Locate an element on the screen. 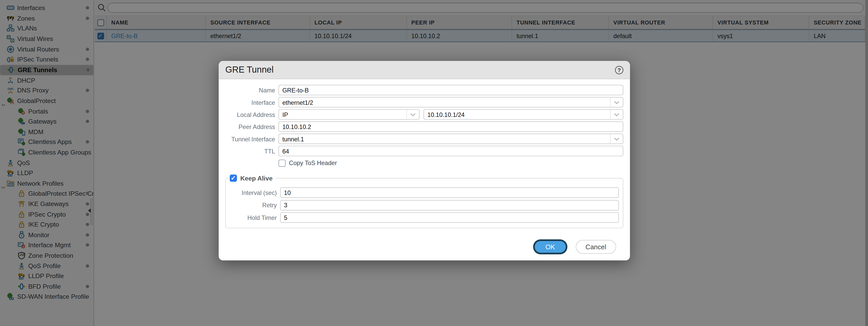  interval-field is located at coordinates (450, 192).